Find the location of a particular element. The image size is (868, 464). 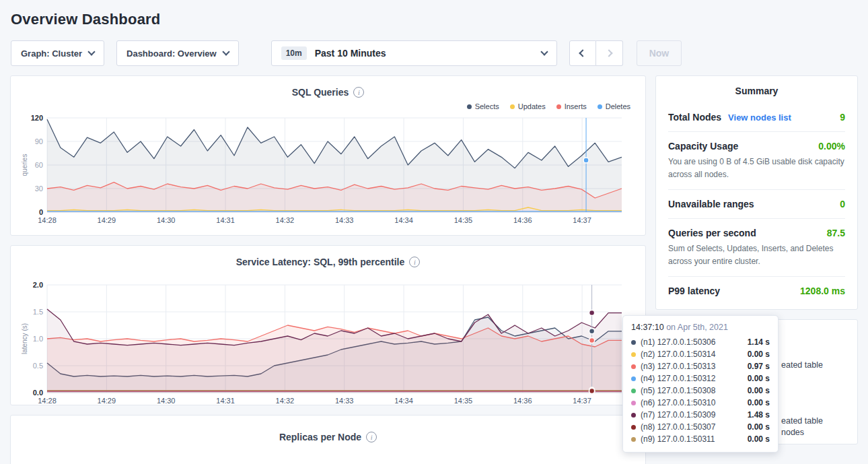

time-step-buttons is located at coordinates (596, 53).